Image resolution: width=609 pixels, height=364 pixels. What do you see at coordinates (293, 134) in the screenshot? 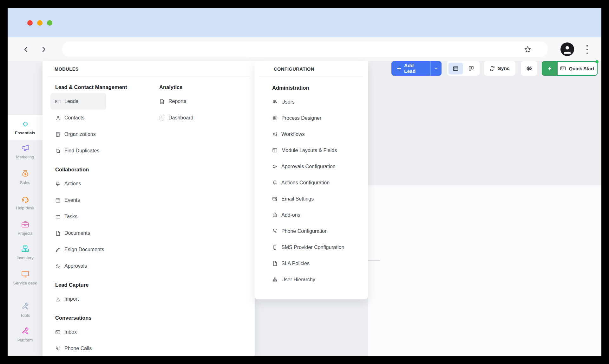
I see `menu-item-label: Workflows` at bounding box center [293, 134].